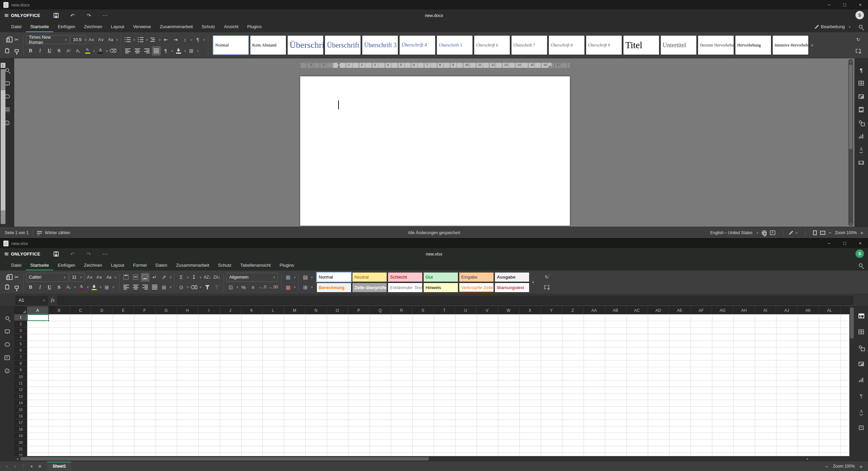 The height and width of the screenshot is (471, 868). What do you see at coordinates (145, 277) in the screenshot?
I see `align-bottom-icon` at bounding box center [145, 277].